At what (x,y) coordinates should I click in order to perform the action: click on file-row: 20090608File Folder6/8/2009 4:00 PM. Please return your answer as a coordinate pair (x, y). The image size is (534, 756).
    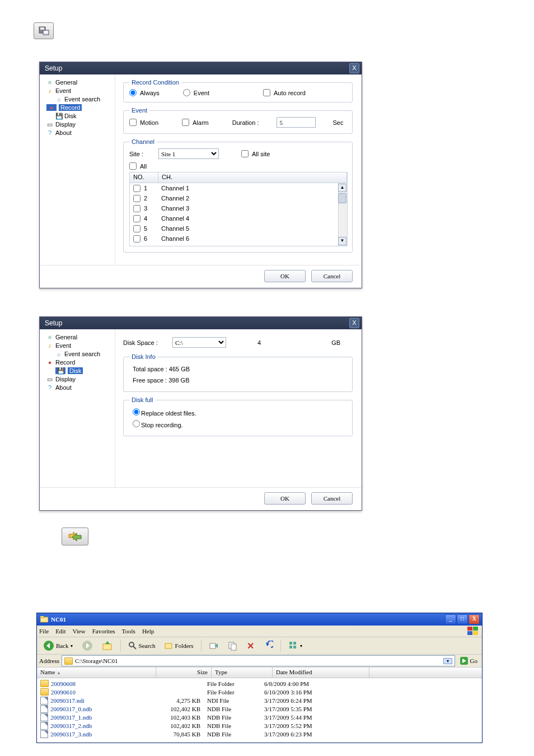
    Looking at the image, I should click on (260, 683).